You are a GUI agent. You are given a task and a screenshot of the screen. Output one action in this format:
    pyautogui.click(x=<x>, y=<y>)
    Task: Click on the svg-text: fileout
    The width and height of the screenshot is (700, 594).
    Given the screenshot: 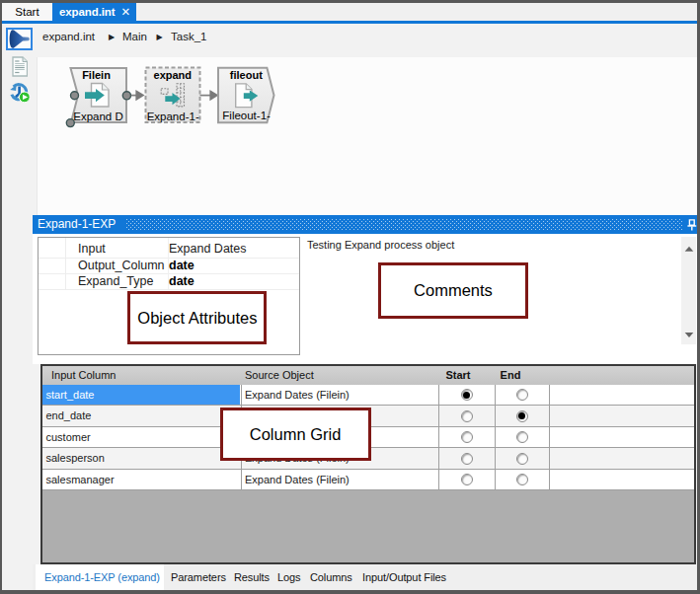 What is the action you would take?
    pyautogui.click(x=247, y=75)
    